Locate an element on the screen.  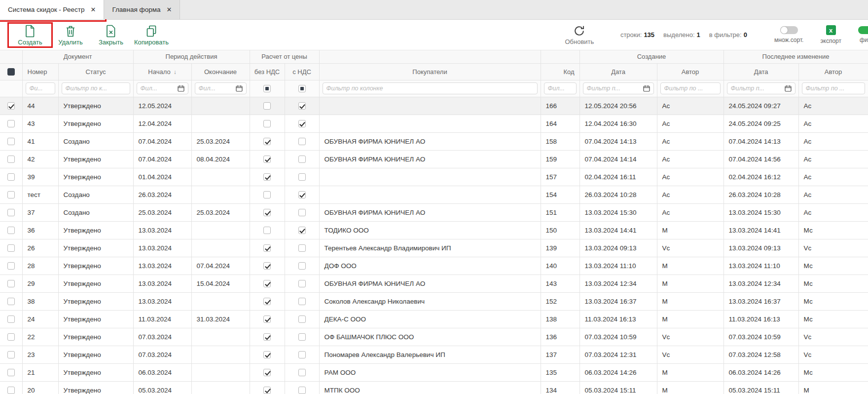
table-row: 36 Утверждено 13.03.2024 ТОДИКО ООО 150 … is located at coordinates (434, 230).